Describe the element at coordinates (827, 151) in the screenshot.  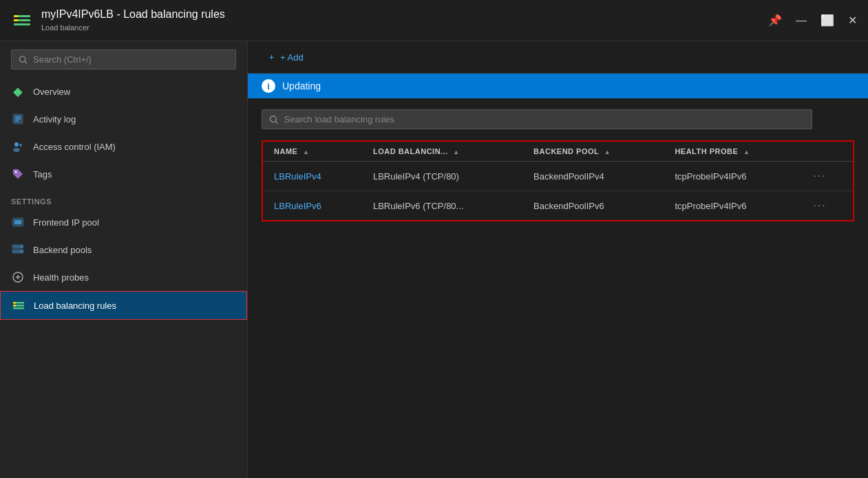
I see `col-actions` at that location.